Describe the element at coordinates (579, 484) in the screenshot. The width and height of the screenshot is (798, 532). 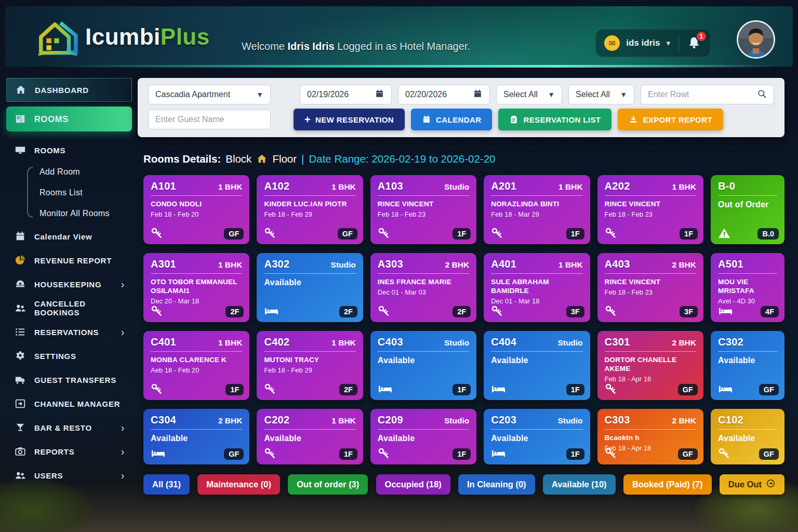
I see `status-filter-available-10: Available (10)` at that location.